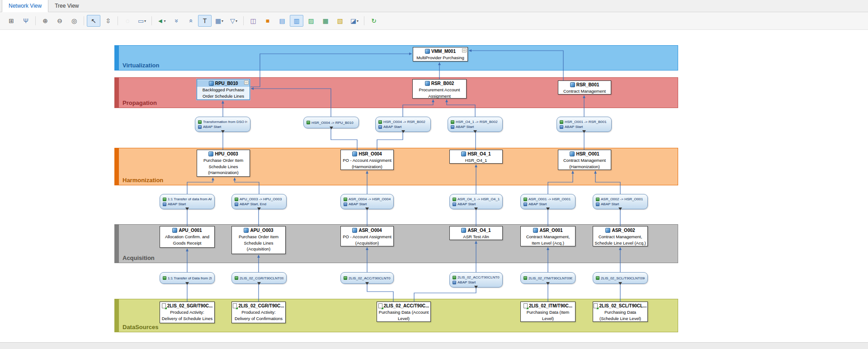 The height and width of the screenshot is (349, 868). What do you see at coordinates (223, 163) in the screenshot?
I see `node-HPU_O003: HPU_O003Purchase Order ItemSchedule Line…` at bounding box center [223, 163].